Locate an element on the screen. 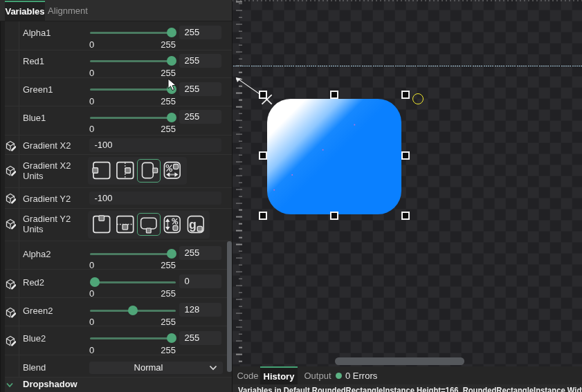 The image size is (582, 392). panel-tabbar: Variables Alignment is located at coordinates (116, 10).